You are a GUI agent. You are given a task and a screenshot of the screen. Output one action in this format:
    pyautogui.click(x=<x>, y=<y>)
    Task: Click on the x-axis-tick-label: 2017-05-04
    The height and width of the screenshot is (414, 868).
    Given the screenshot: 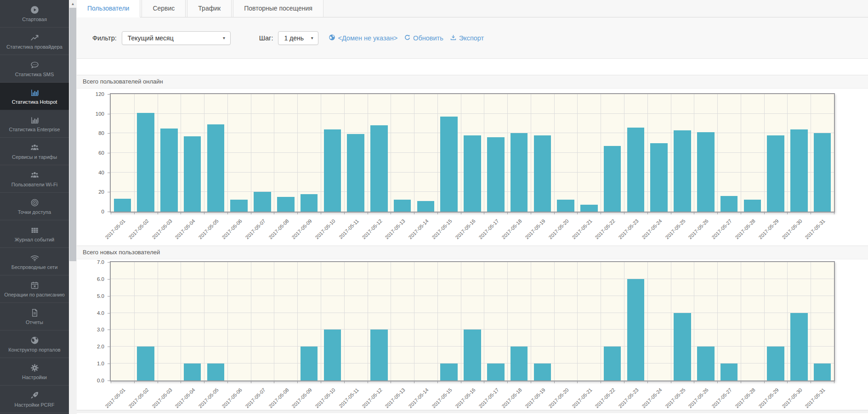 What is the action you would take?
    pyautogui.click(x=185, y=398)
    